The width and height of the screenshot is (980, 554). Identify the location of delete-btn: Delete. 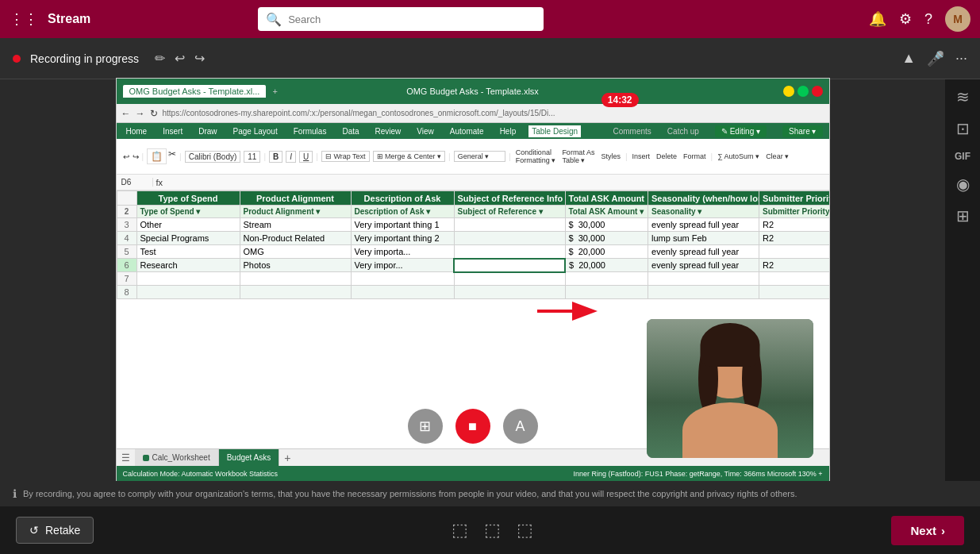
(667, 156).